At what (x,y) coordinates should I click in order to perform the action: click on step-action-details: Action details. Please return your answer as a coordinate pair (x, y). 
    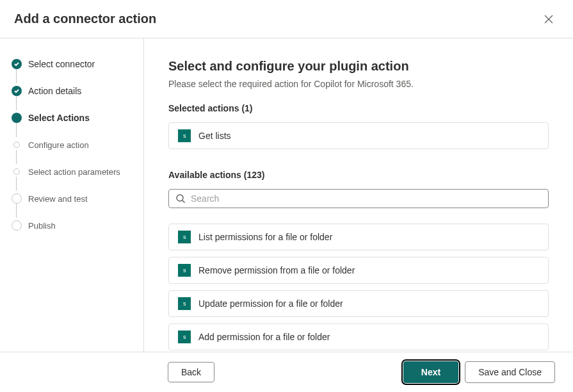
    Looking at the image, I should click on (72, 91).